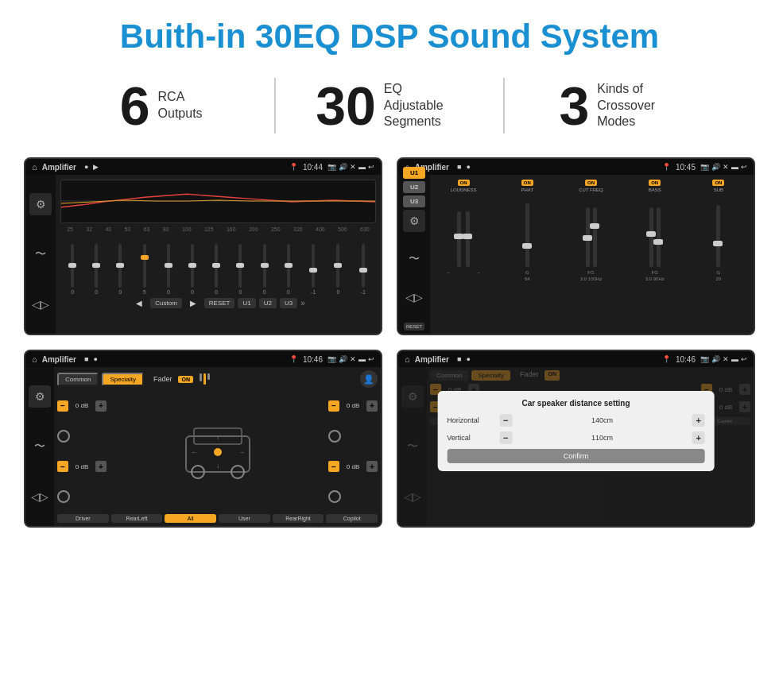 This screenshot has height=700, width=779. Describe the element at coordinates (101, 406) in the screenshot. I see `cross-vol-tl-plus: +` at that location.